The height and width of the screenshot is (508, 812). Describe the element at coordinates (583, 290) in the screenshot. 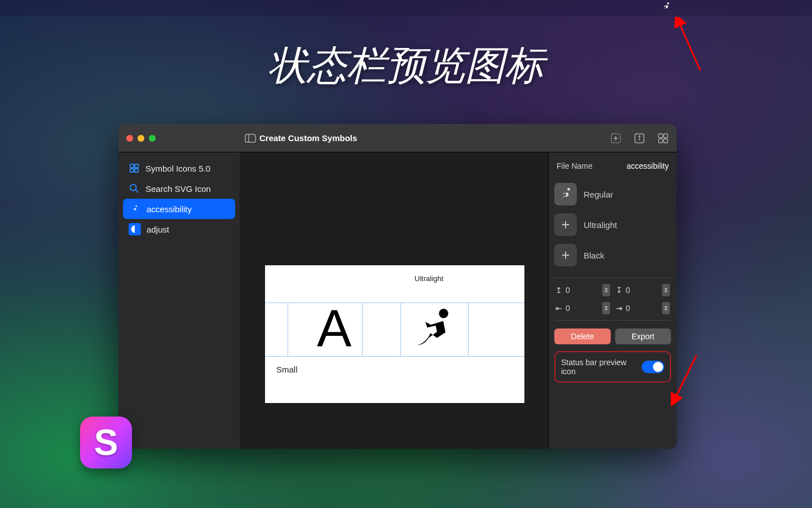

I see `nudge-up: ↥ 0` at that location.